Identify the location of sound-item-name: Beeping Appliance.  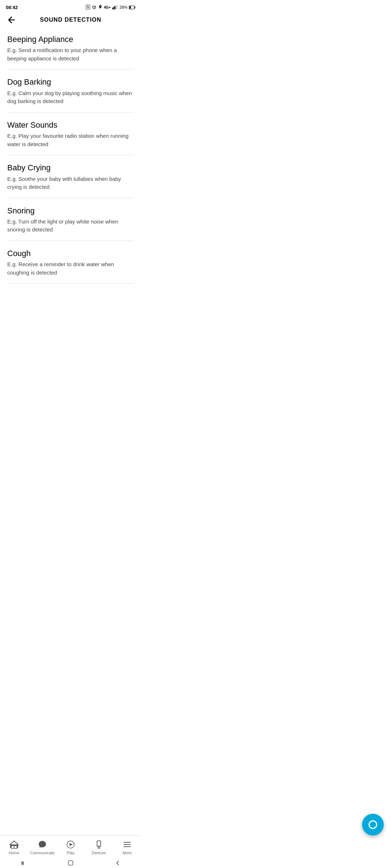
(71, 39).